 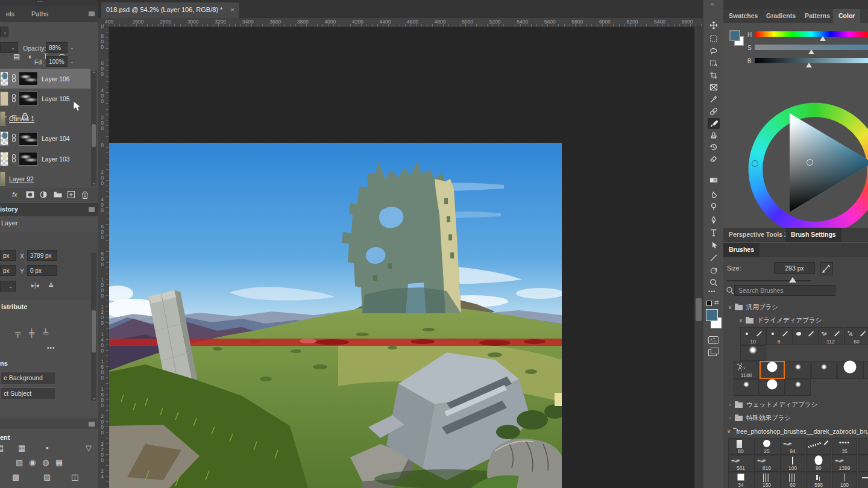 I want to click on tab-patterns: Patterns, so click(x=817, y=16).